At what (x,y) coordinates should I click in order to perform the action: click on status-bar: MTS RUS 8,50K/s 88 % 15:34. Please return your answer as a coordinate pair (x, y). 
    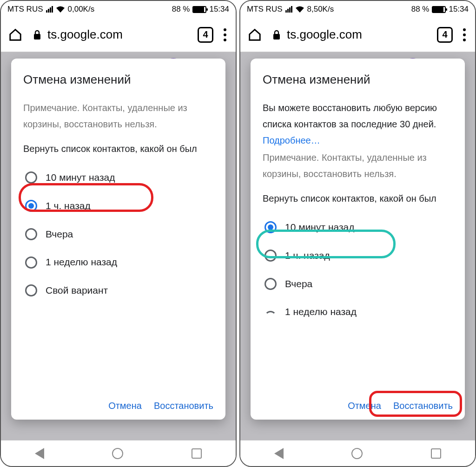
    Looking at the image, I should click on (358, 9).